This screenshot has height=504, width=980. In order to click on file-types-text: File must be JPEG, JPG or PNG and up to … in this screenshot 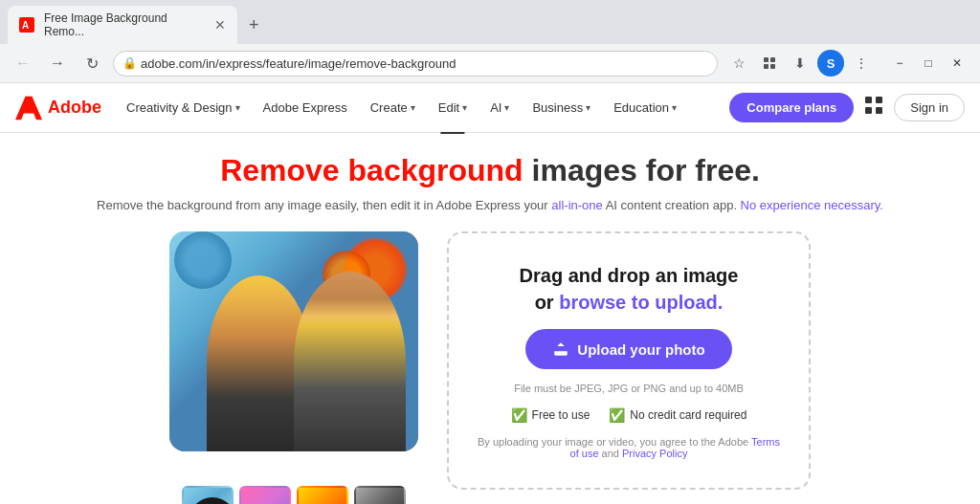, I will do `click(629, 388)`.